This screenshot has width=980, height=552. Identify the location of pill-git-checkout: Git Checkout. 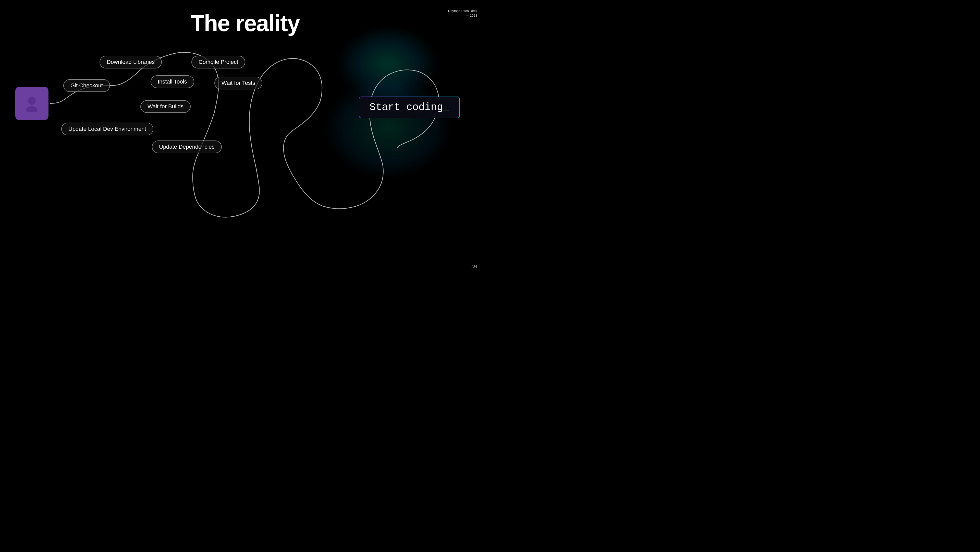
(87, 86).